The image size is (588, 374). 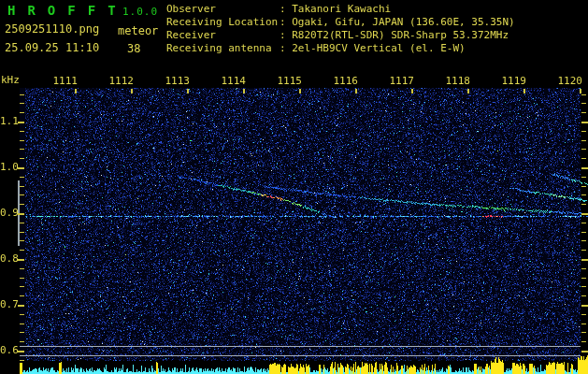 What do you see at coordinates (232, 80) in the screenshot?
I see `time-tick-label: 1114` at bounding box center [232, 80].